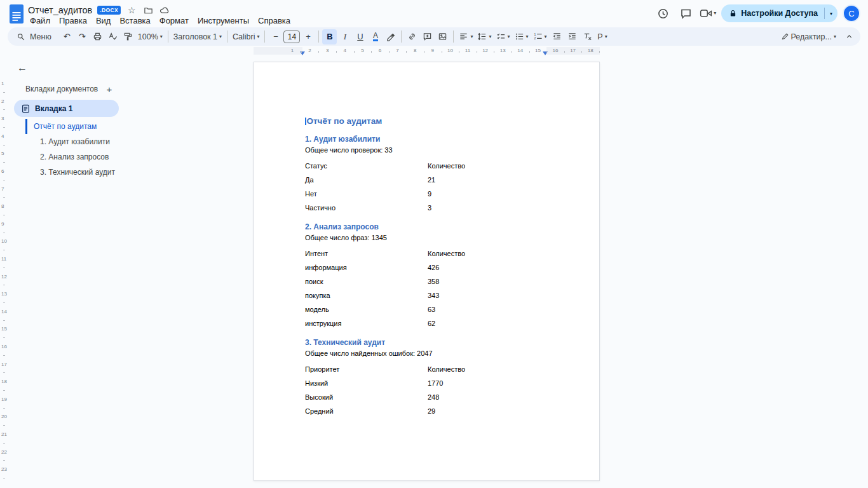 The image size is (868, 488). I want to click on align-button: ▾, so click(466, 37).